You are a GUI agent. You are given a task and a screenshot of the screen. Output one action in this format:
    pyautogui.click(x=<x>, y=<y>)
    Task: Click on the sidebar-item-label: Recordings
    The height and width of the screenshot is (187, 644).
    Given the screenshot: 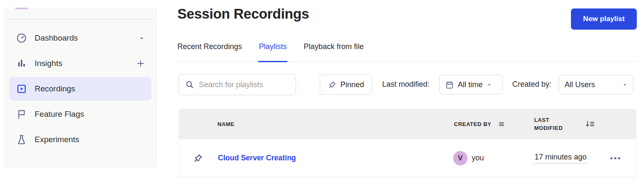 What is the action you would take?
    pyautogui.click(x=55, y=89)
    